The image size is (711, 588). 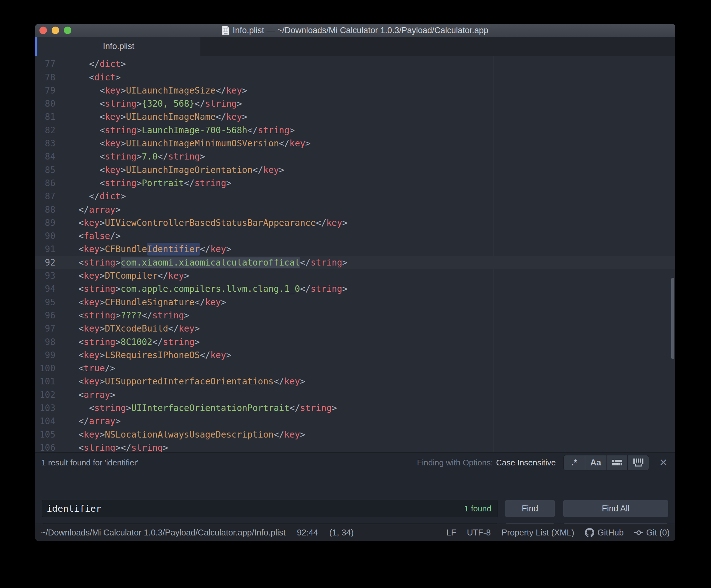 I want to click on code-line-77: 77</dict>, so click(x=356, y=64).